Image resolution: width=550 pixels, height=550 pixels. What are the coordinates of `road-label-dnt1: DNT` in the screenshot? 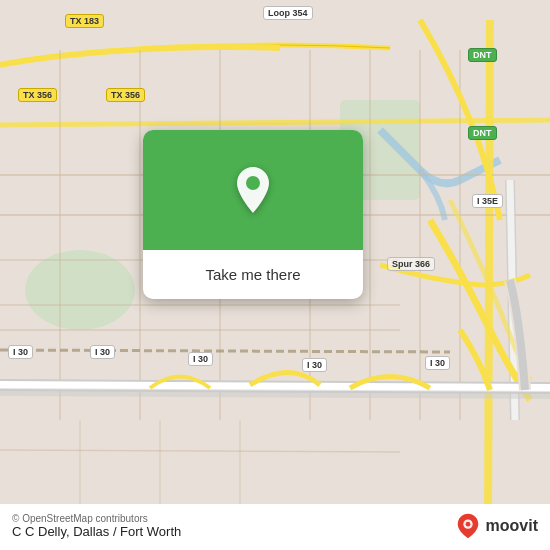 It's located at (482, 55).